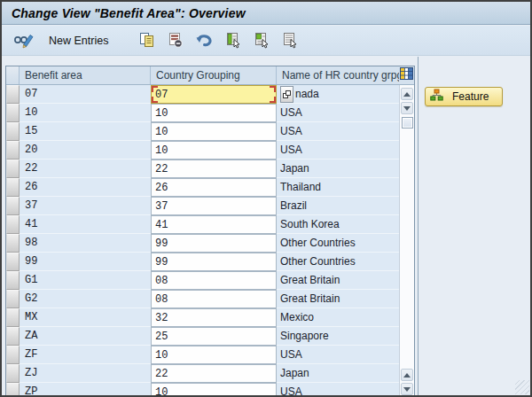 The image size is (532, 397). Describe the element at coordinates (147, 41) in the screenshot. I see `copy-as-icon` at that location.